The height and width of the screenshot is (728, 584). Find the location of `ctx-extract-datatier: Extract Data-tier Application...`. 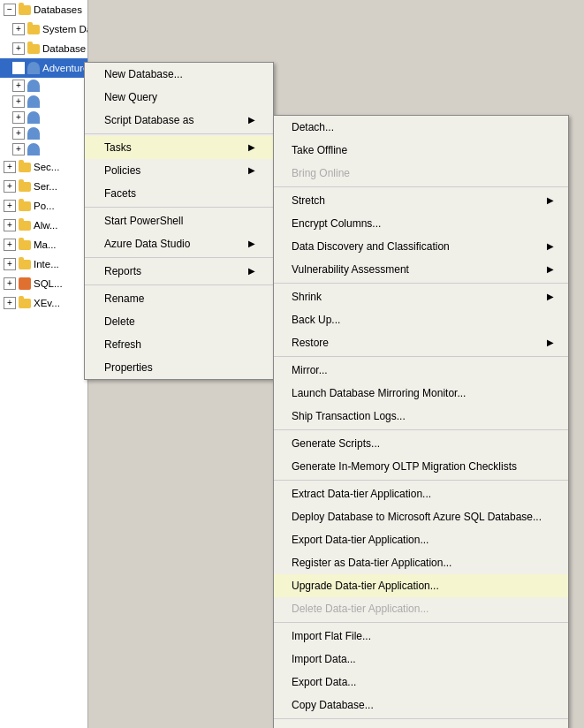

ctx-extract-datatier: Extract Data-tier Application... is located at coordinates (421, 494).